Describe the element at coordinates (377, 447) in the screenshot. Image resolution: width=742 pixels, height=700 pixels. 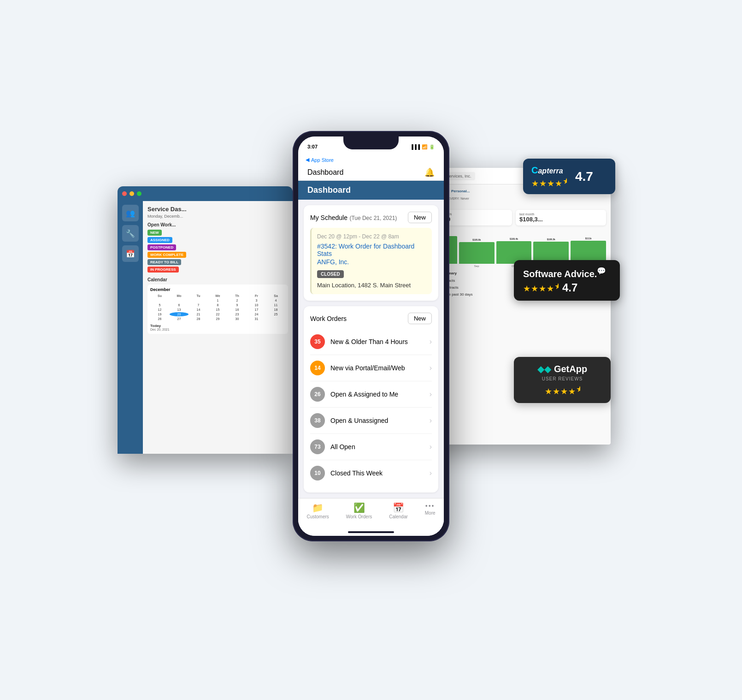
I see `wo-label-allopen: All Open` at that location.